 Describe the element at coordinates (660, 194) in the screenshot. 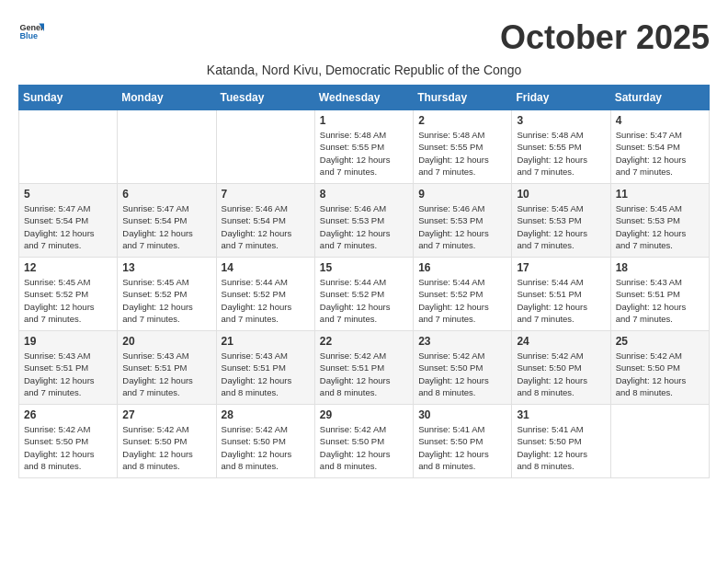

I see `day-number: 11` at that location.